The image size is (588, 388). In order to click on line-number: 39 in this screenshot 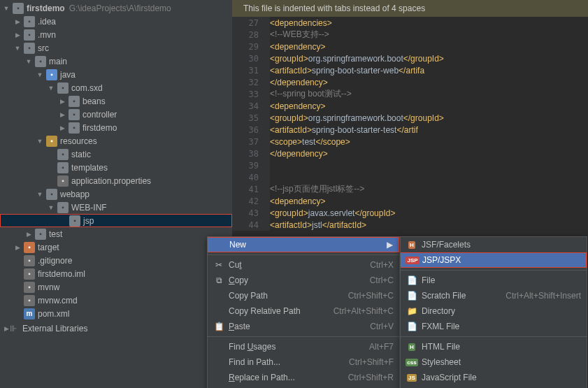, I will do `click(251, 165)`.